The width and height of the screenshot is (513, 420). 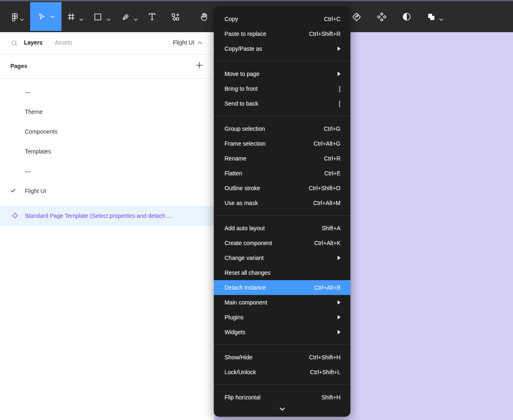 What do you see at coordinates (14, 44) in the screenshot?
I see `search-icon` at bounding box center [14, 44].